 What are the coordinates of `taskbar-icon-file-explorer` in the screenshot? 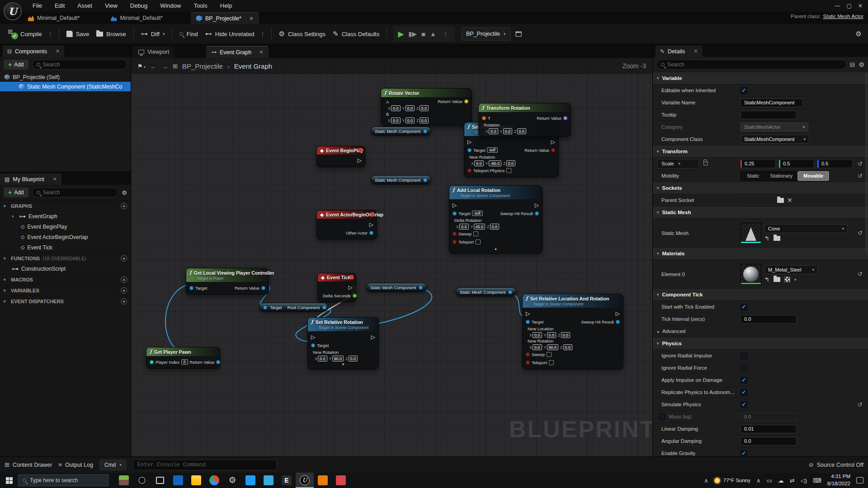 It's located at (196, 480).